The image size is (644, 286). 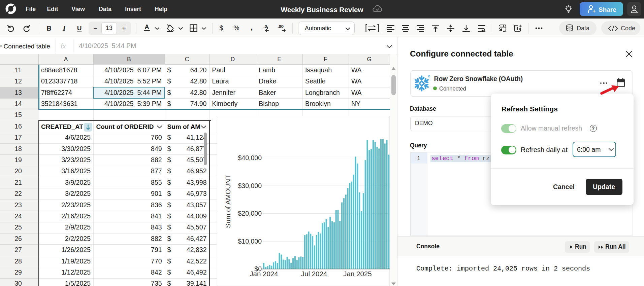 What do you see at coordinates (250, 158) in the screenshot?
I see `svg-text: $40,000` at bounding box center [250, 158].